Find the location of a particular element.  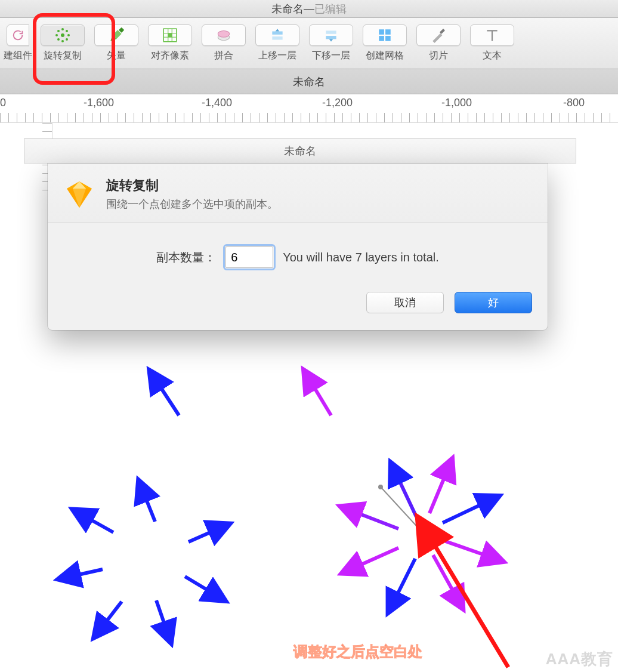

dialog-subtitle: 围绕一个点创建多个选中项的副本。 is located at coordinates (192, 204).